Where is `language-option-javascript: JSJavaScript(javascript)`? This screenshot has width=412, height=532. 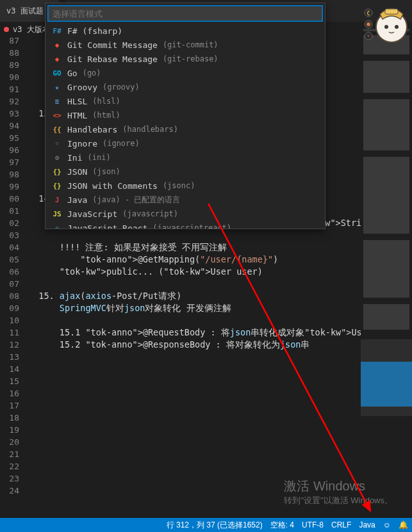
language-option-javascript: JSJavaScript(javascript) is located at coordinates (185, 214).